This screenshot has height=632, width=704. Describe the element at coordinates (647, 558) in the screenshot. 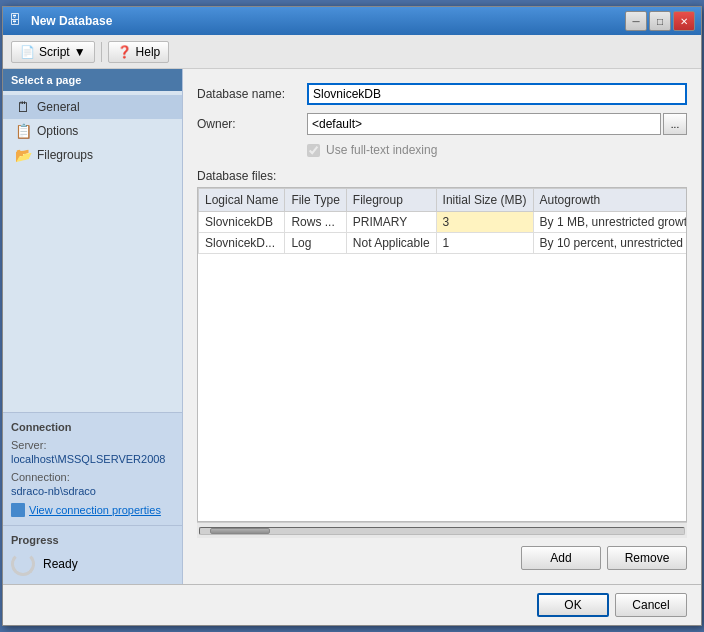

I see `remove-button: Remove` at that location.